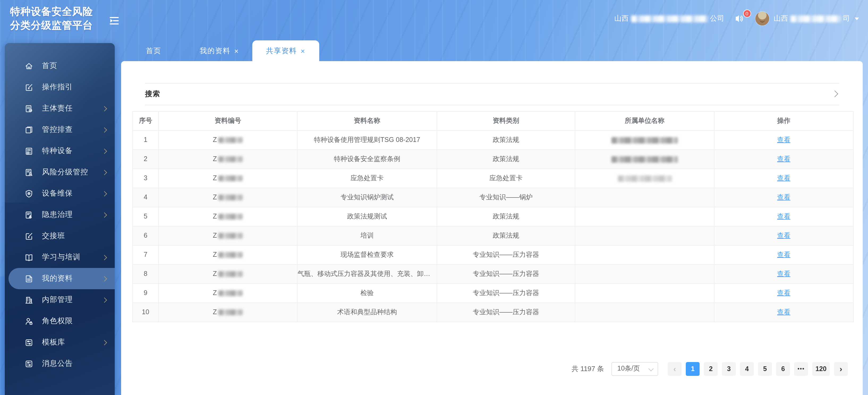  Describe the element at coordinates (739, 19) in the screenshot. I see `notification-volume-icon: 0` at that location.